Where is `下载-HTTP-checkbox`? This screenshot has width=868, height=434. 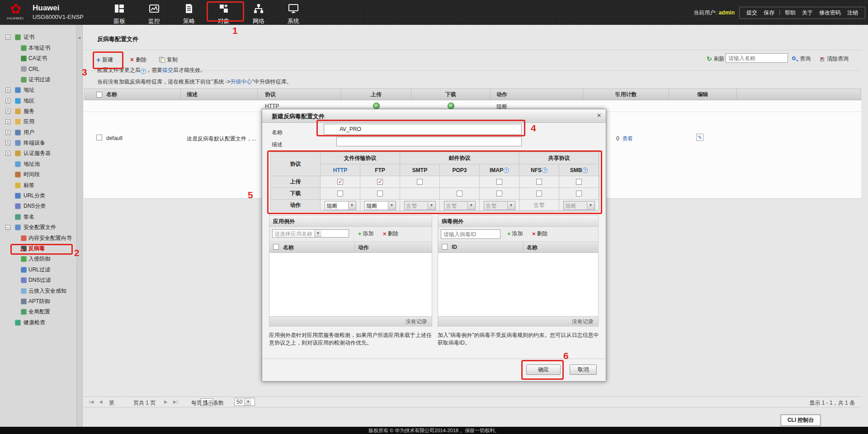
下载-HTTP-checkbox is located at coordinates (340, 193).